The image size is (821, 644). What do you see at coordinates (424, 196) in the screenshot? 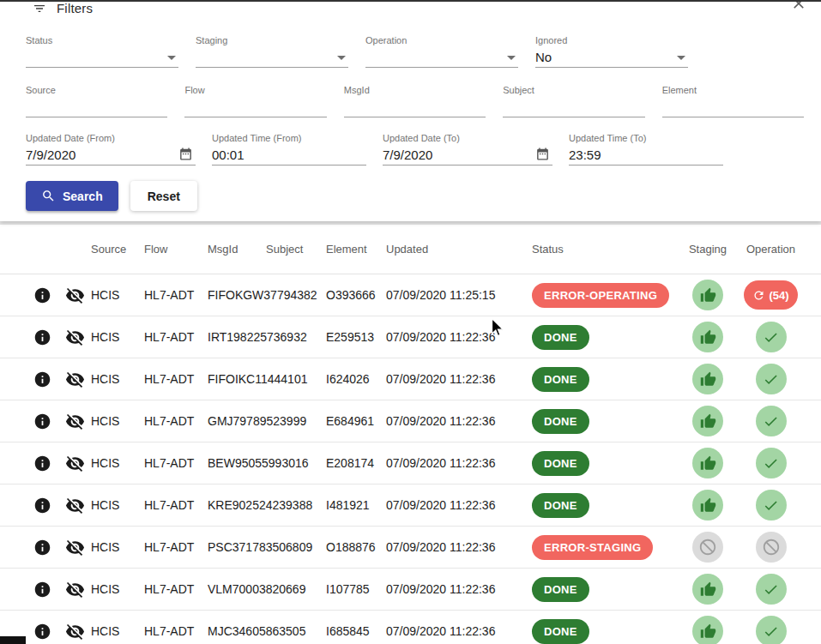
I see `filter-actions: Search Reset` at bounding box center [424, 196].